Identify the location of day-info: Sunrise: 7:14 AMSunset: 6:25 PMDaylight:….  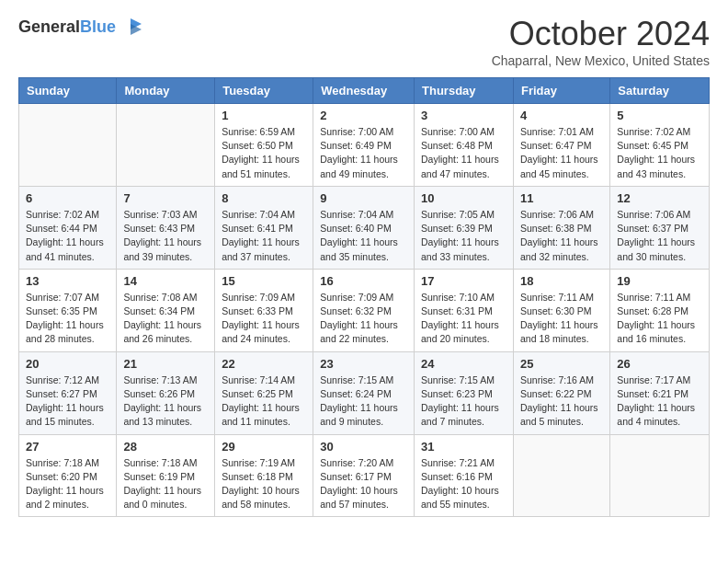
(264, 401).